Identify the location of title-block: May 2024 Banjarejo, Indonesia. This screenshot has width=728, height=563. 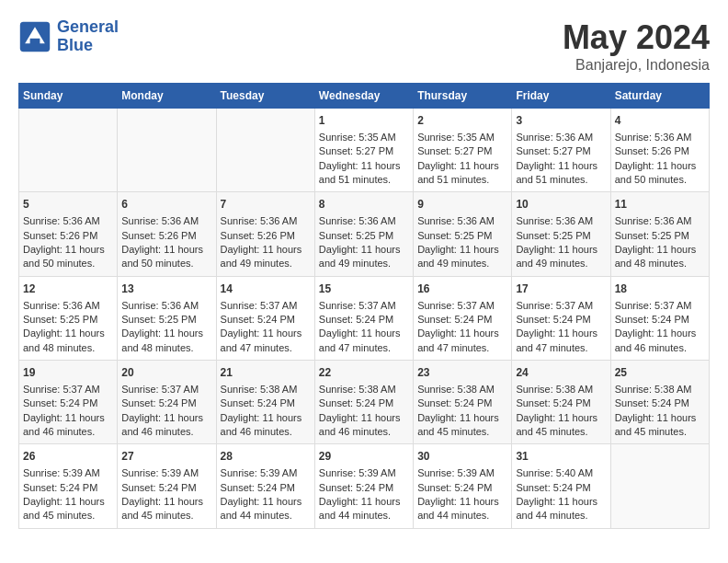
(636, 46).